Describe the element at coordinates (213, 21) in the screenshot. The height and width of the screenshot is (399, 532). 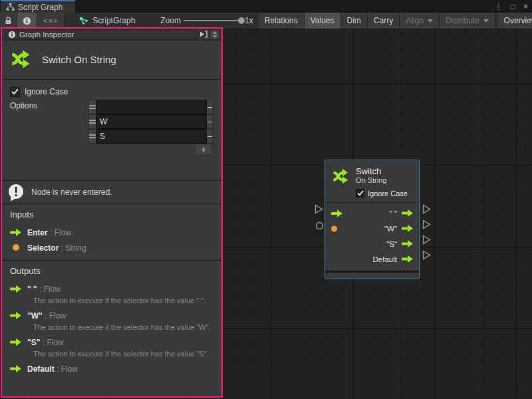
I see `zoom-slider` at that location.